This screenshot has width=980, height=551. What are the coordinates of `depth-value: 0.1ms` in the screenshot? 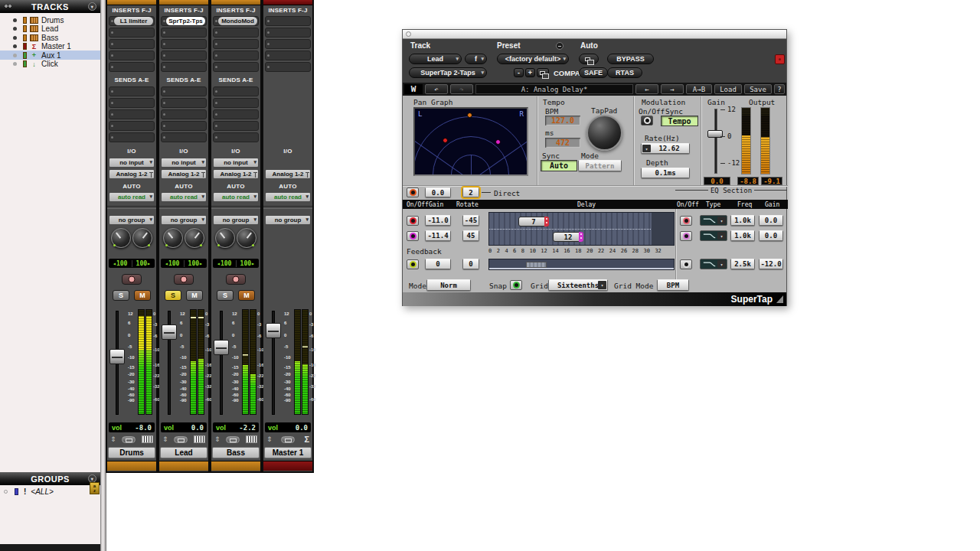 It's located at (665, 173).